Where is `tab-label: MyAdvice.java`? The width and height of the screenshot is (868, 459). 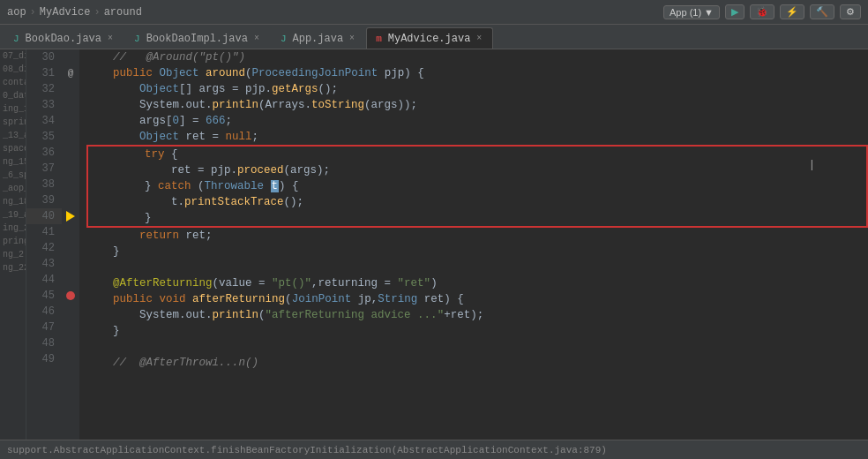
tab-label: MyAdvice.java is located at coordinates (430, 39).